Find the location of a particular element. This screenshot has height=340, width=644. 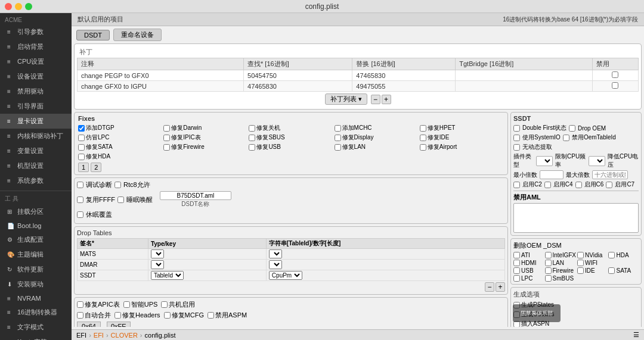

sidebar-item-devices: ≡ 设备设置 is located at coordinates (36, 76).